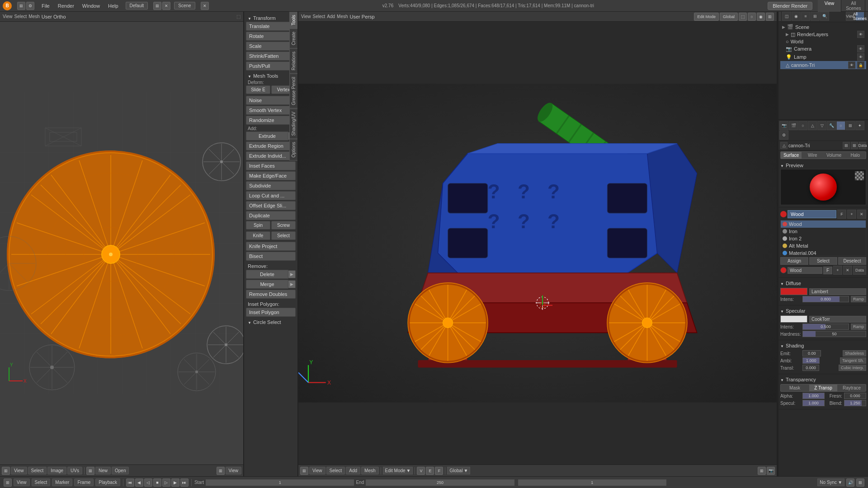  Describe the element at coordinates (806, 16) in the screenshot. I see `ol-icon3: ≡` at that location.